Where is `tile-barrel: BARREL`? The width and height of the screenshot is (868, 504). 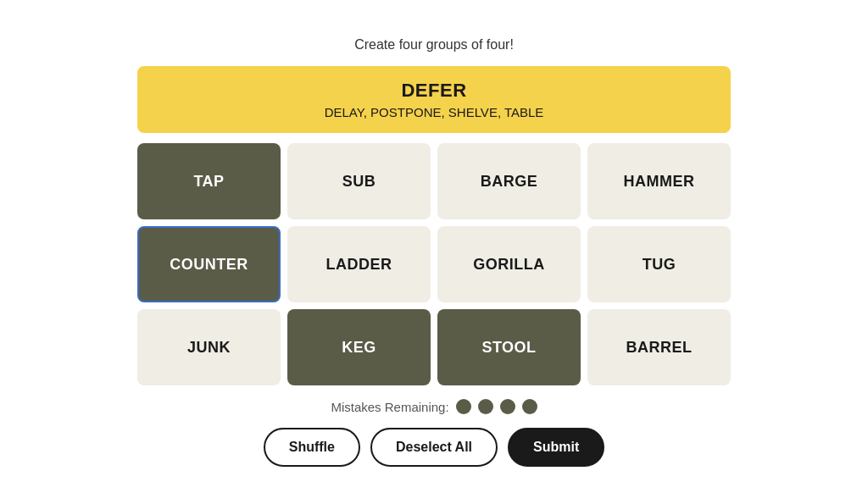 tile-barrel: BARREL is located at coordinates (659, 347).